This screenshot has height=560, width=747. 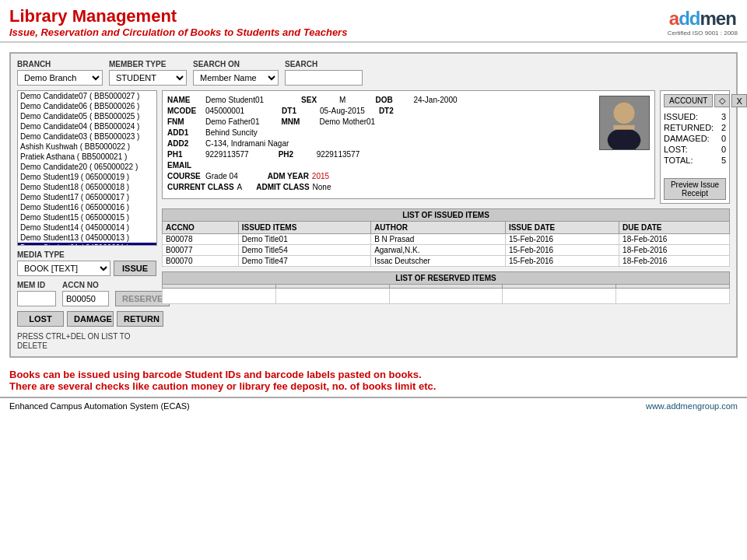 I want to click on mem-id-input, so click(x=37, y=299).